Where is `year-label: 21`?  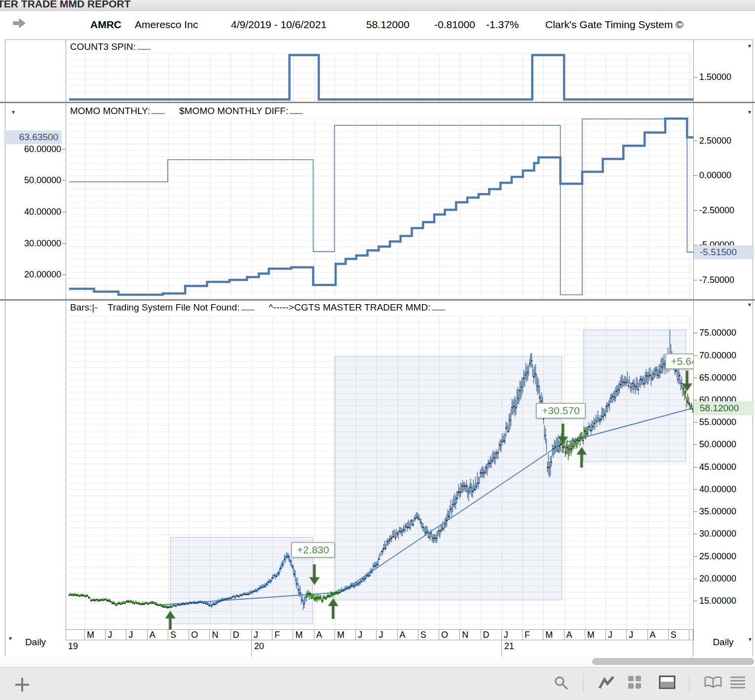 year-label: 21 is located at coordinates (598, 649).